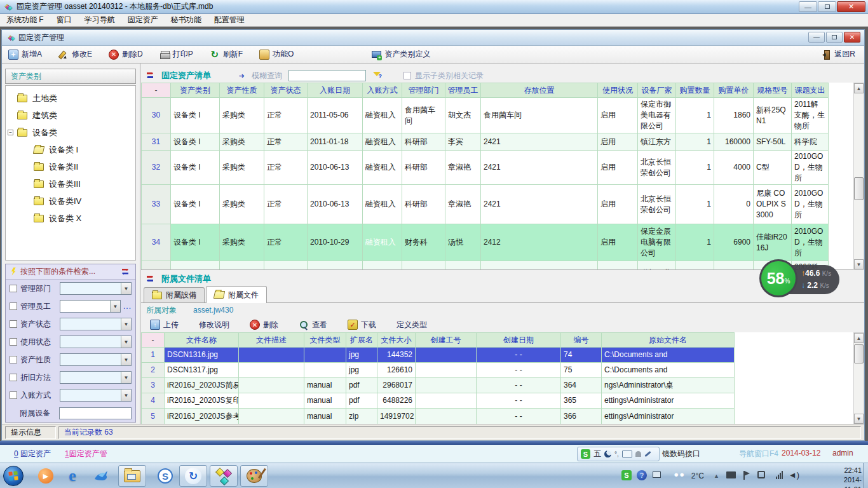  I want to click on column-header: 创建日期, so click(519, 341).